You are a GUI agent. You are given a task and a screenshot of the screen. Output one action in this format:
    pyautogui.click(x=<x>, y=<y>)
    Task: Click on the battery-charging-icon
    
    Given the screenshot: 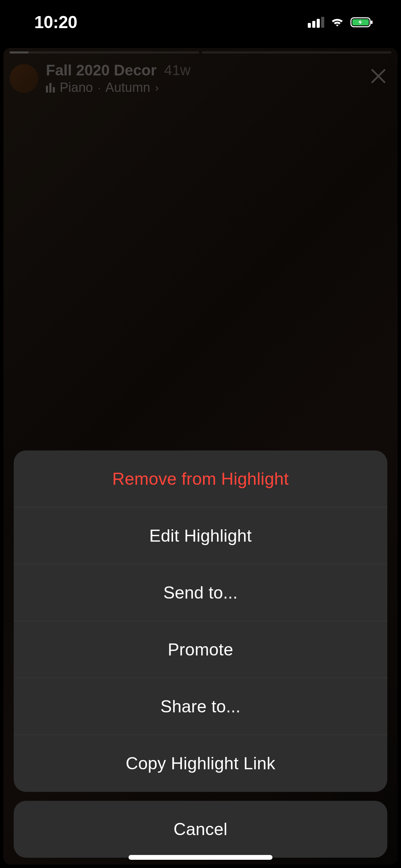 What is the action you would take?
    pyautogui.click(x=362, y=22)
    